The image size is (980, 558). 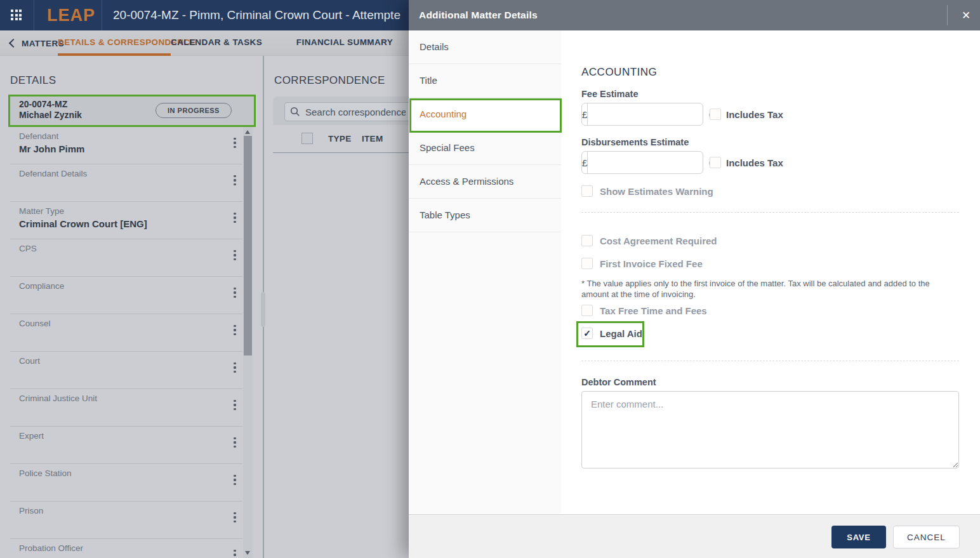 What do you see at coordinates (31, 510) in the screenshot?
I see `detail-row-label: Prison` at bounding box center [31, 510].